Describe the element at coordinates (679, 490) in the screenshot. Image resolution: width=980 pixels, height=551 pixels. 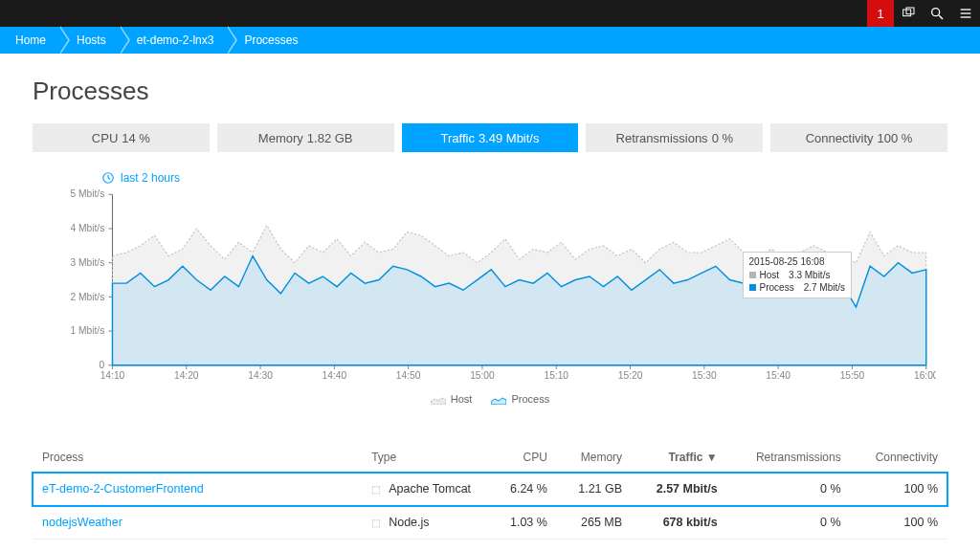
I see `cell-traffic: 2.57 Mbit/s` at that location.